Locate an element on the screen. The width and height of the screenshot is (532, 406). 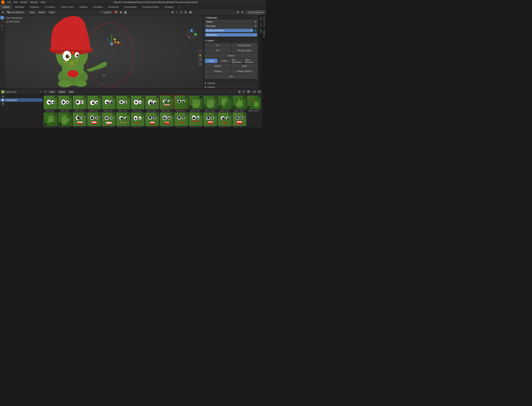
proportional-edit: ◉ is located at coordinates (121, 12).